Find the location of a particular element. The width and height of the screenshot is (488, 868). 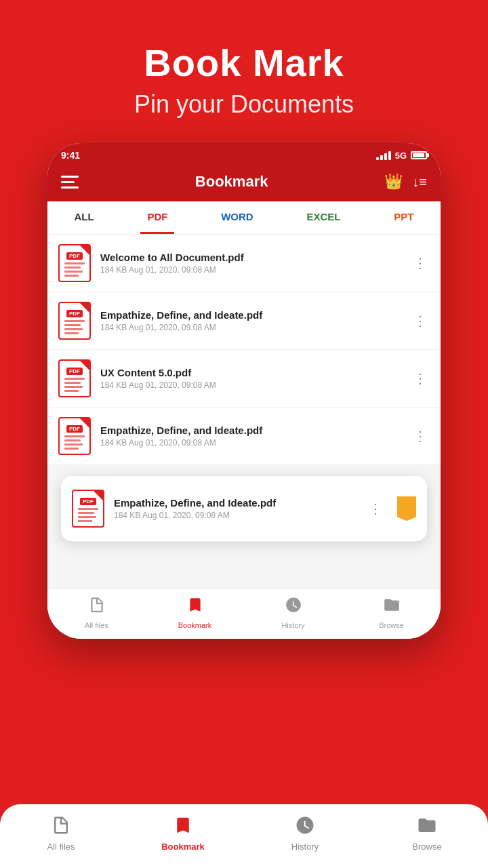

status-right: 5G is located at coordinates (401, 156).